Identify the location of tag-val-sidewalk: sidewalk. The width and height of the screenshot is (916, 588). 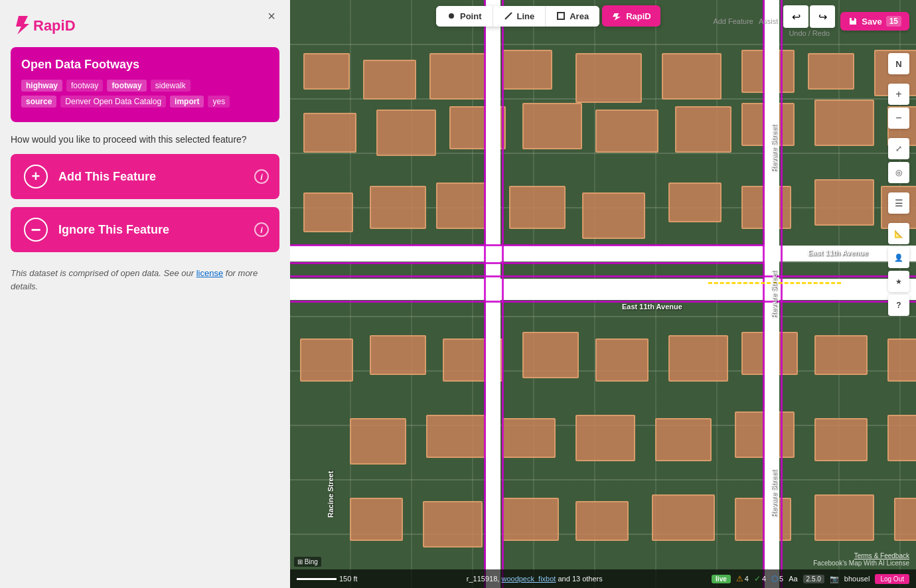
(171, 86).